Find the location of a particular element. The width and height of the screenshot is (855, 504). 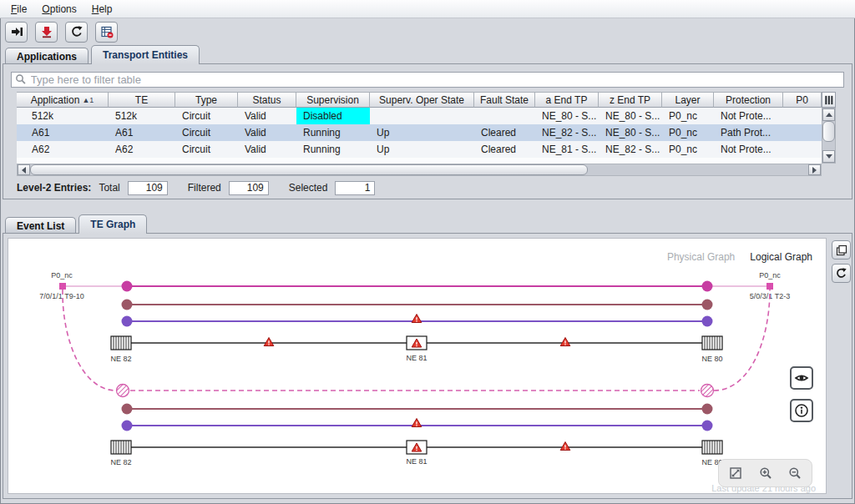

summary-title: Level-2 Entries: is located at coordinates (53, 188).